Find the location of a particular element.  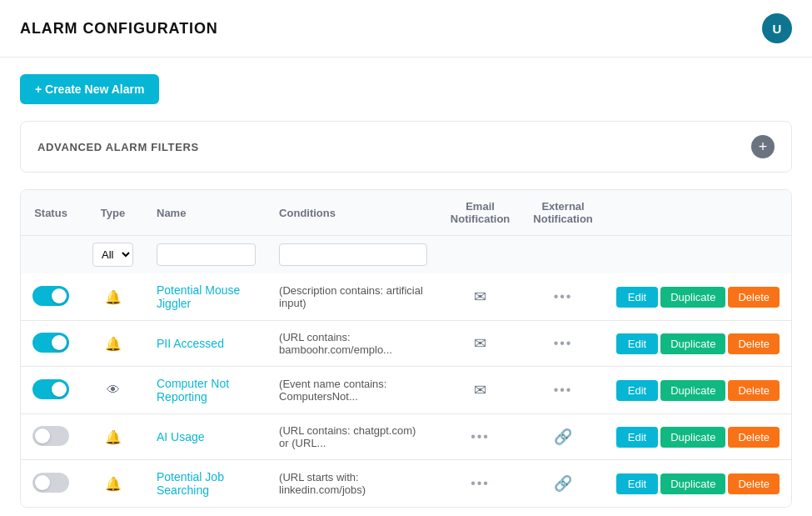

avatar: U is located at coordinates (777, 28).